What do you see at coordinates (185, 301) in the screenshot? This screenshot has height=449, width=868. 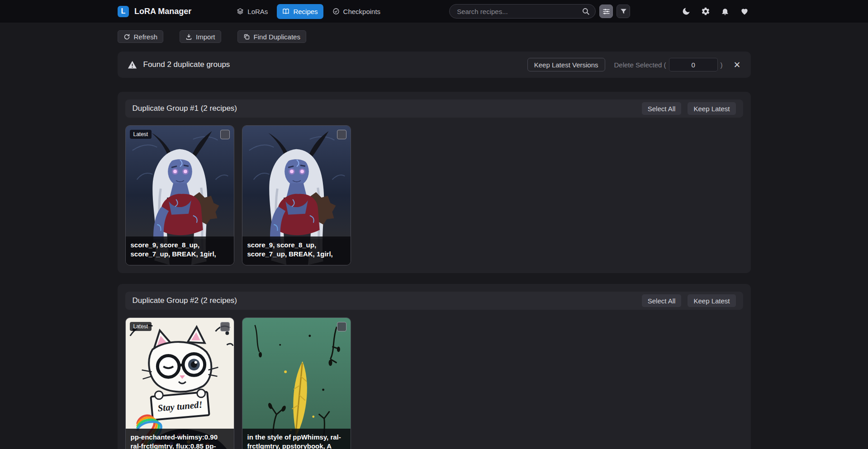 I see `group-title: Duplicate Group #2 (2 recipes)` at bounding box center [185, 301].